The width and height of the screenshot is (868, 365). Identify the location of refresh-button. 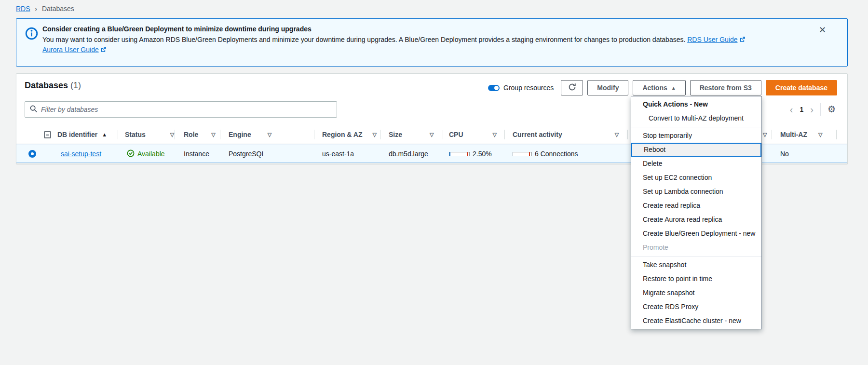
(572, 88).